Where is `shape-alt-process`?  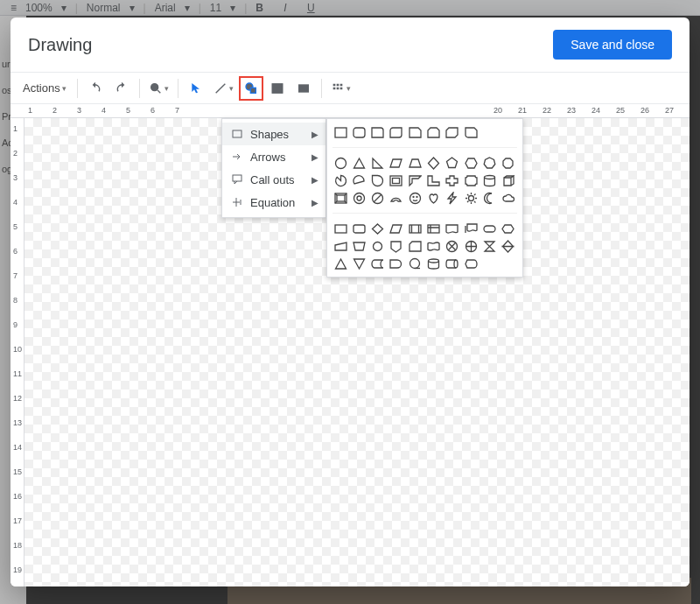
shape-alt-process is located at coordinates (359, 228).